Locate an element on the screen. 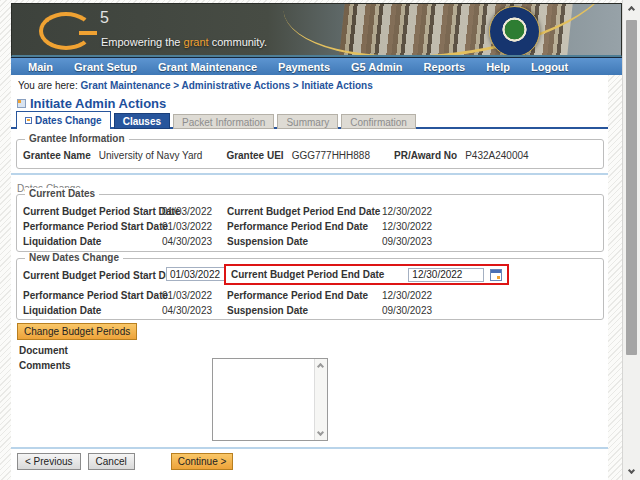 The width and height of the screenshot is (640, 480). nav-item-grant-setup: Grant Setup is located at coordinates (106, 67).